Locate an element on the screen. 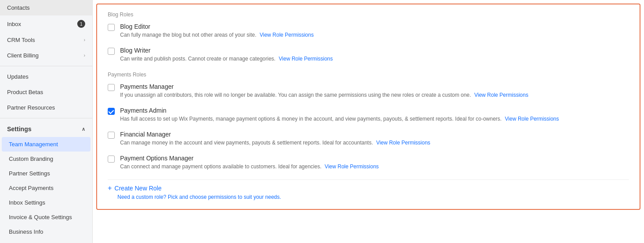  checkbox-financial-manager is located at coordinates (111, 135).